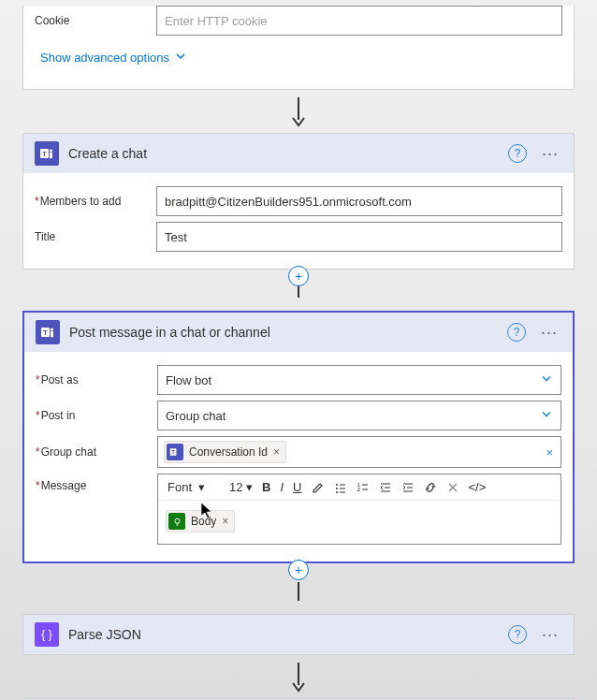  I want to click on parse-json-title: Parse JSON, so click(288, 634).